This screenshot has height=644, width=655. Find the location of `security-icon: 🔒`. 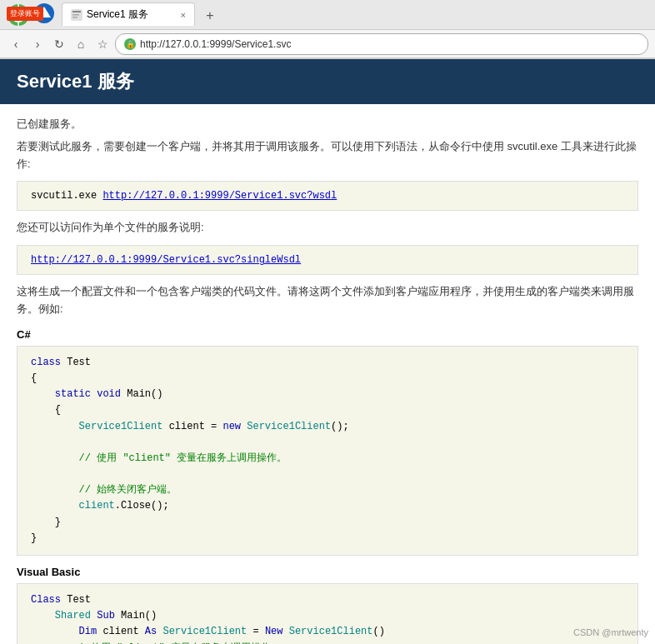

security-icon: 🔒 is located at coordinates (130, 44).